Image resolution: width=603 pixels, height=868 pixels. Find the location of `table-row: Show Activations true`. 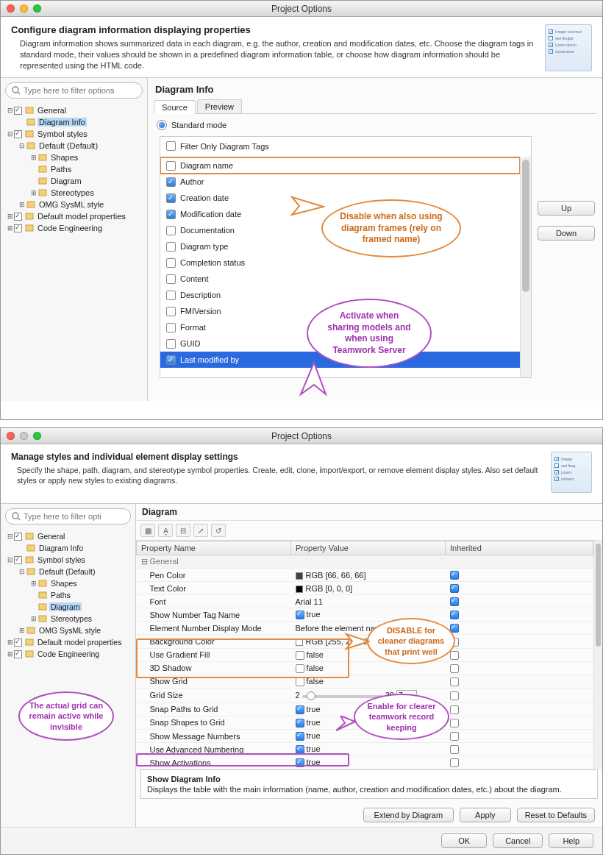

table-row: Show Activations true is located at coordinates (365, 763).